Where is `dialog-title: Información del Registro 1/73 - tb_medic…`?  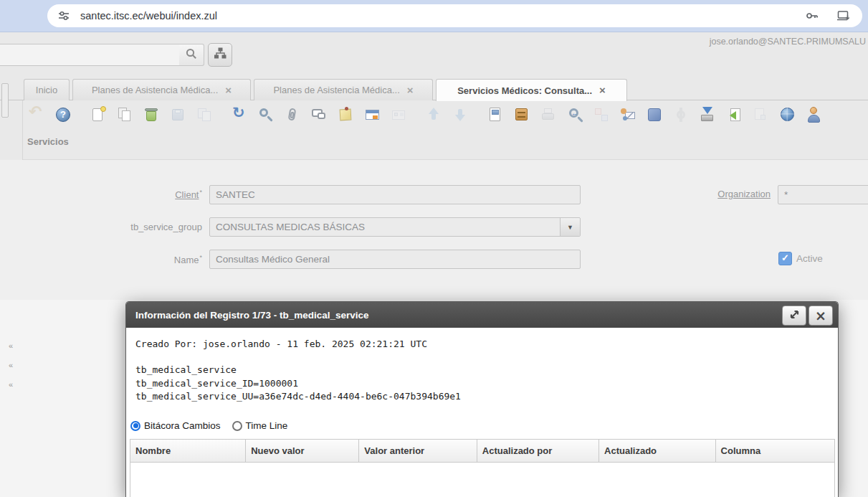 dialog-title: Información del Registro 1/73 - tb_medic… is located at coordinates (252, 316).